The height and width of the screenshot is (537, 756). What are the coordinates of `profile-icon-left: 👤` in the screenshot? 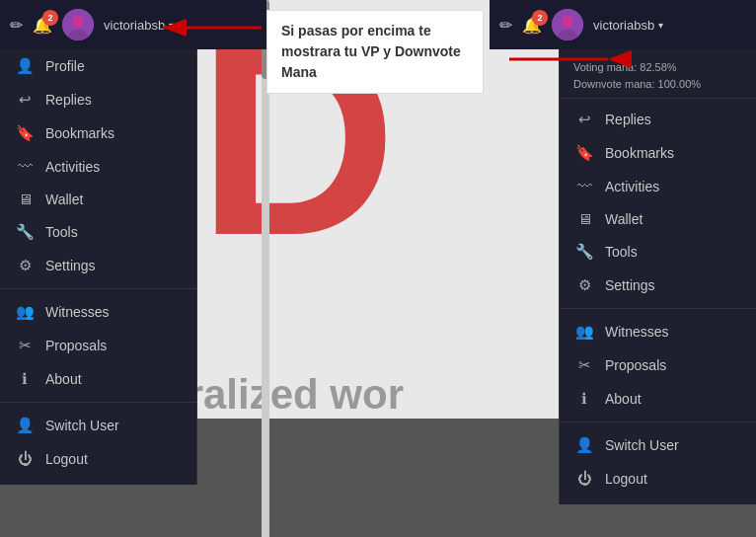 It's located at (25, 66).